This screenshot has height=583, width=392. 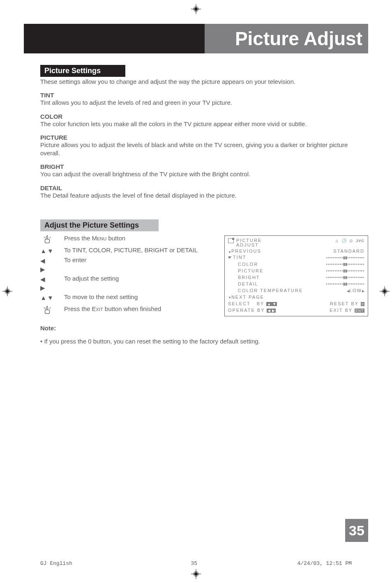 I want to click on print-footer: GJ English 35 4/24/03, 12:51 PM, so click(x=196, y=564).